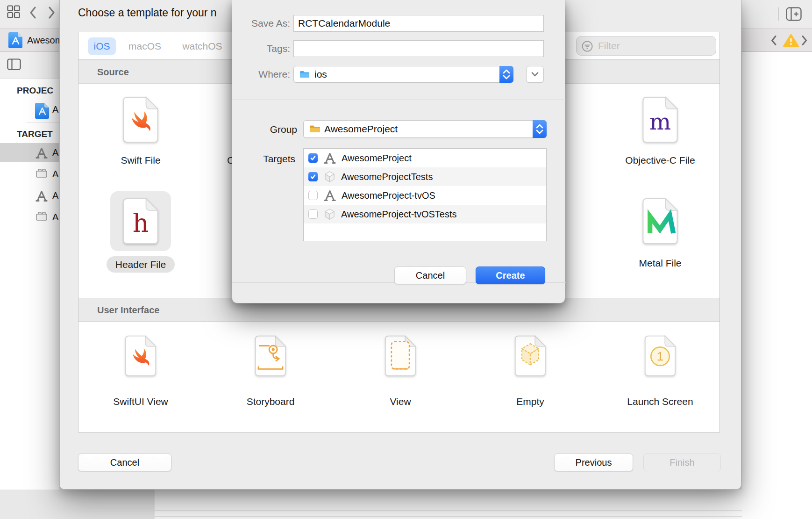  I want to click on tab-ios: iOS, so click(102, 46).